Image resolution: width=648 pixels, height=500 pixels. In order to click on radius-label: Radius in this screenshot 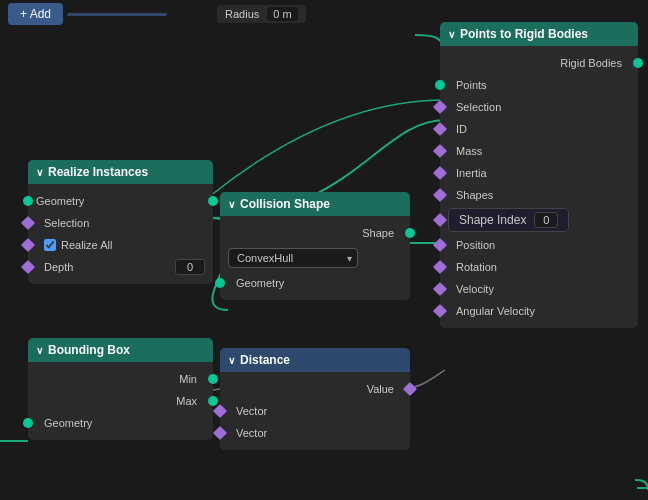, I will do `click(242, 14)`.